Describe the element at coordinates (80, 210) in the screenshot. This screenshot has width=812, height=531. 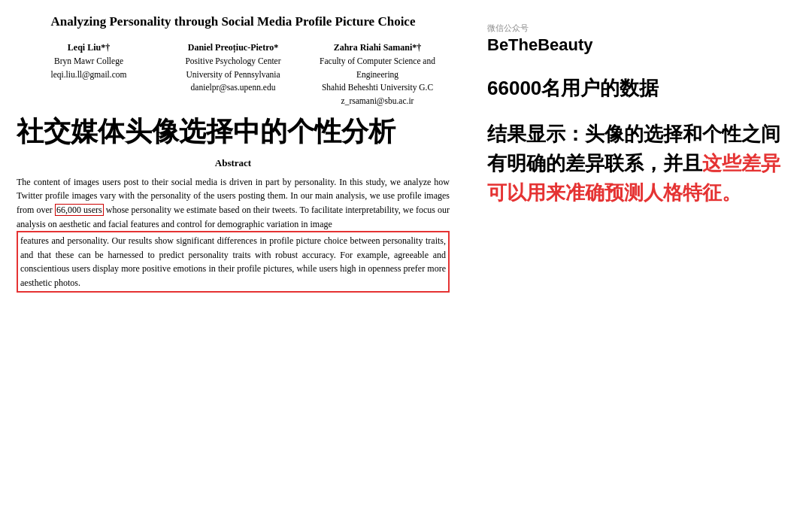
I see `users-highlight: 66,000 users` at that location.